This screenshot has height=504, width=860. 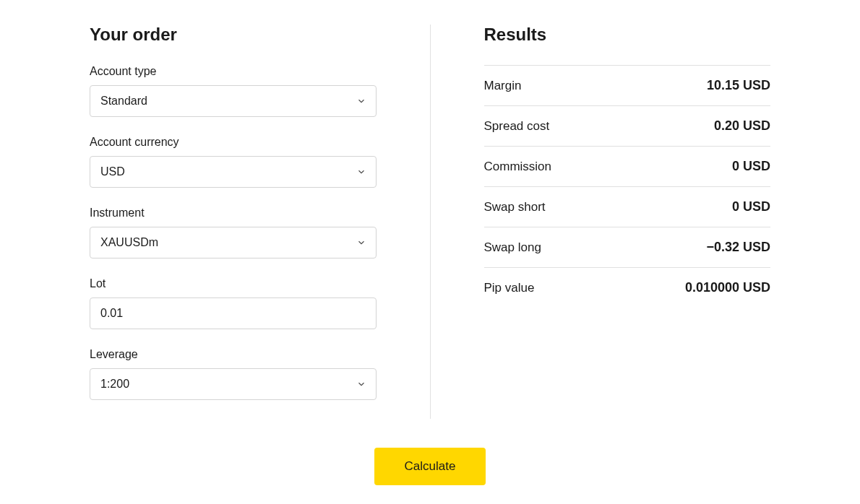 What do you see at coordinates (627, 166) in the screenshot?
I see `results-row-commission: Commission 0 USD` at bounding box center [627, 166].